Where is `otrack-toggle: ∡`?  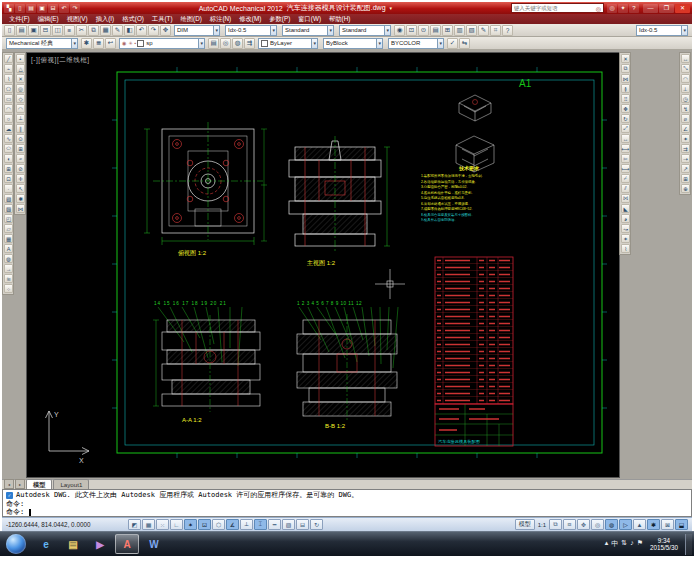 otrack-toggle: ∡ is located at coordinates (232, 524).